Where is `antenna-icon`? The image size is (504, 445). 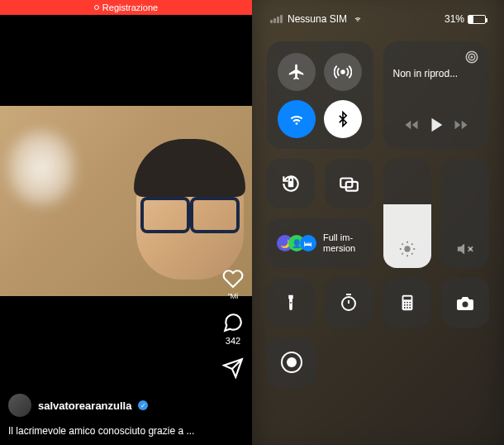
antenna-icon is located at coordinates (343, 72).